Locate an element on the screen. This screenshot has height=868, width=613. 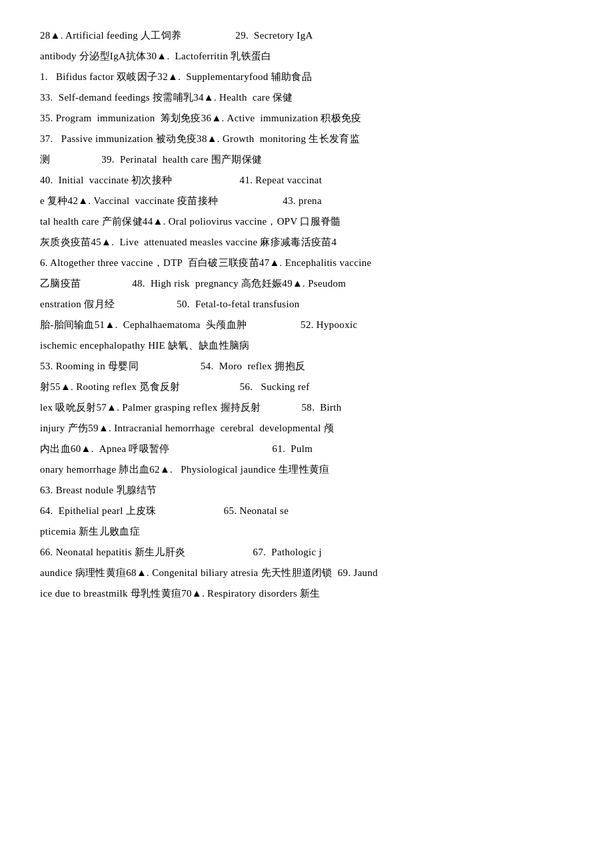
line-enstration-50: enstration 假月经 50. Fetal-to-fetal transf… is located at coordinates (306, 304).